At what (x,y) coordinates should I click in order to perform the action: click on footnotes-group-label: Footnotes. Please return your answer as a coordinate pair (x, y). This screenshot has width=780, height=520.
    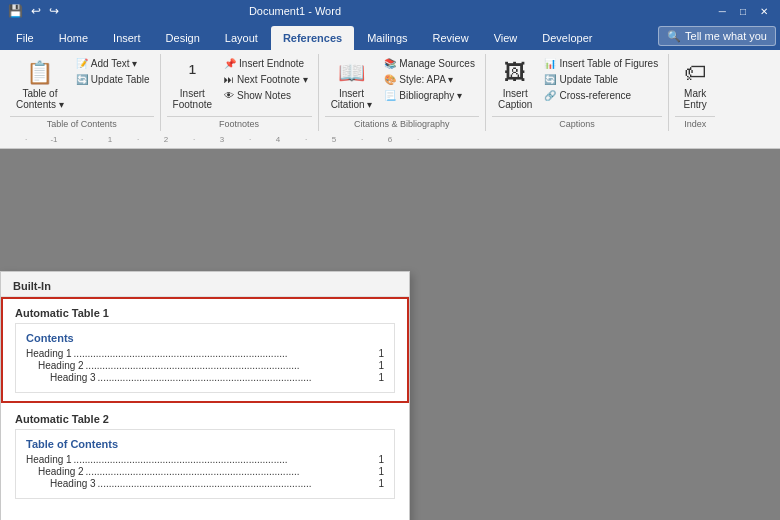
    Looking at the image, I should click on (240, 122).